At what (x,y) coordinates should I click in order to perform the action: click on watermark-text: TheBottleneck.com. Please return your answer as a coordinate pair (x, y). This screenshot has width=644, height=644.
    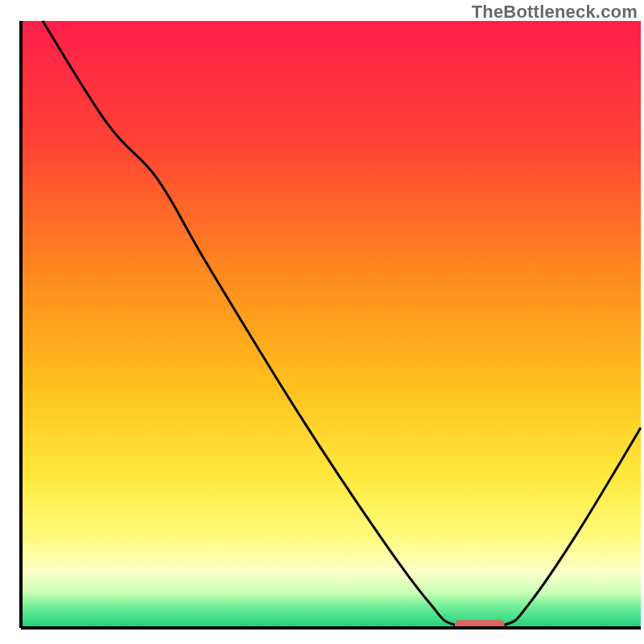
    Looking at the image, I should click on (555, 12).